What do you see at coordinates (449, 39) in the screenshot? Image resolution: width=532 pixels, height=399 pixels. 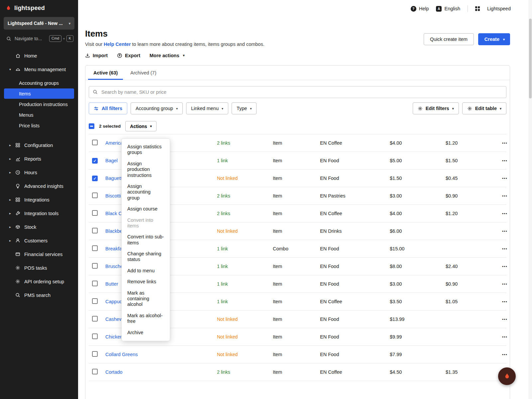 I see `quick-create-item-button: Quick create item` at bounding box center [449, 39].